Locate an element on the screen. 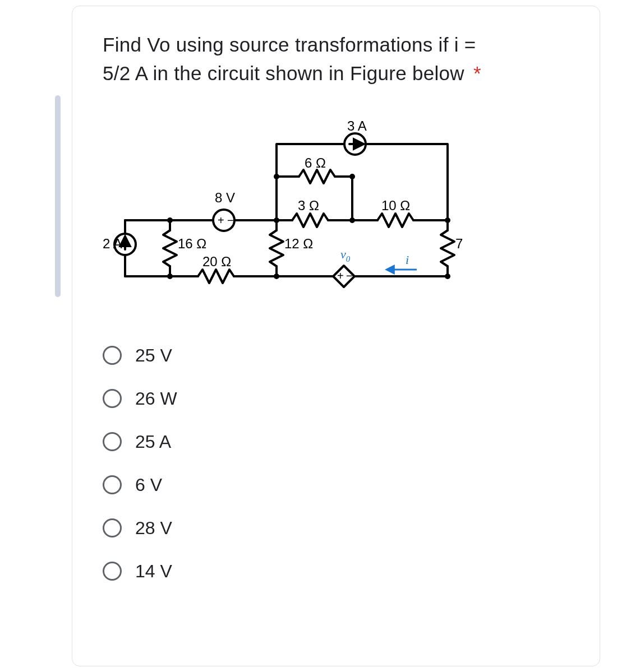 This screenshot has width=631, height=672. label-12ohm: 12 Ω is located at coordinates (298, 243).